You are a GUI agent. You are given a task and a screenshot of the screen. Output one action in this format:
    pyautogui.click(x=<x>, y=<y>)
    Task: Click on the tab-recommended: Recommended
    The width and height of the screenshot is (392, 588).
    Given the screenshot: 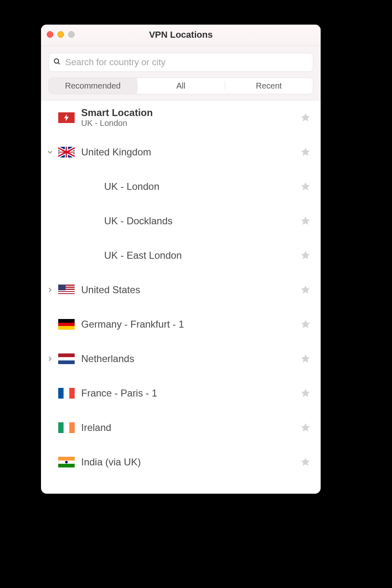 What is the action you would take?
    pyautogui.click(x=93, y=86)
    